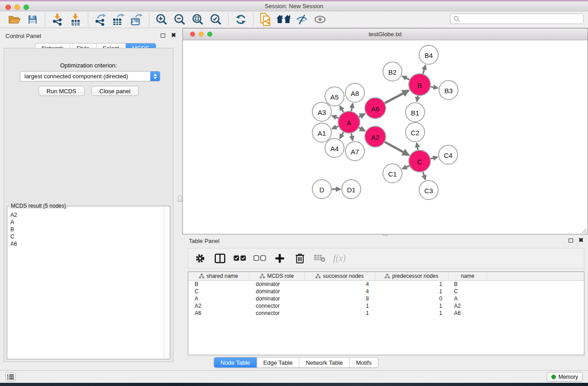 The height and width of the screenshot is (386, 588). Describe the element at coordinates (302, 19) in the screenshot. I see `hide-selected-button` at that location.